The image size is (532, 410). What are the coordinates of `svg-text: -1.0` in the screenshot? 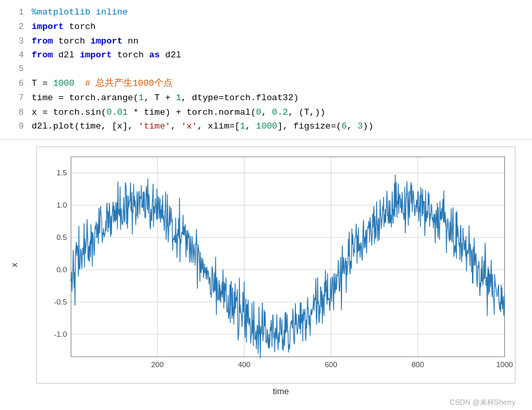 It's located at (61, 334).